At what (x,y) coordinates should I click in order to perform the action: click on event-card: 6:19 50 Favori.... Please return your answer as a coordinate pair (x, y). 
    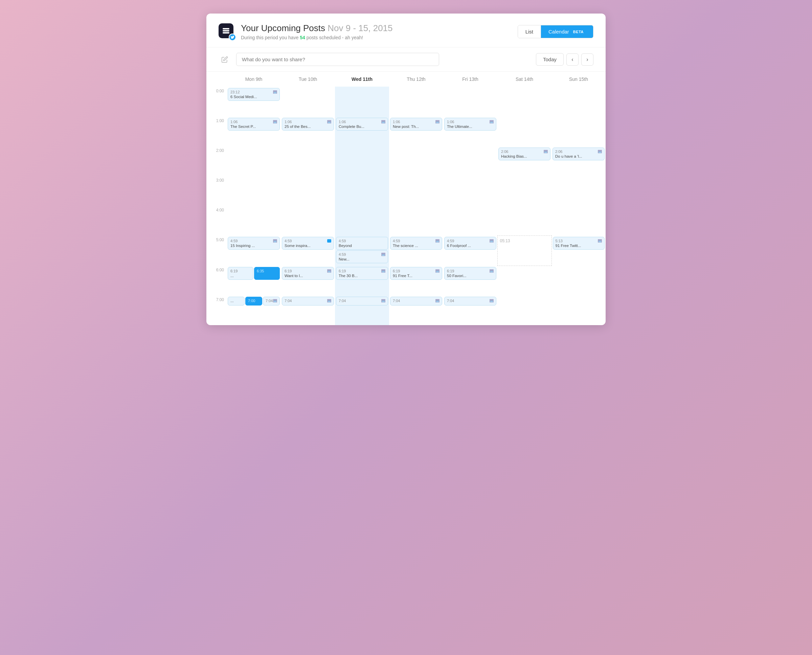
    Looking at the image, I should click on (470, 273).